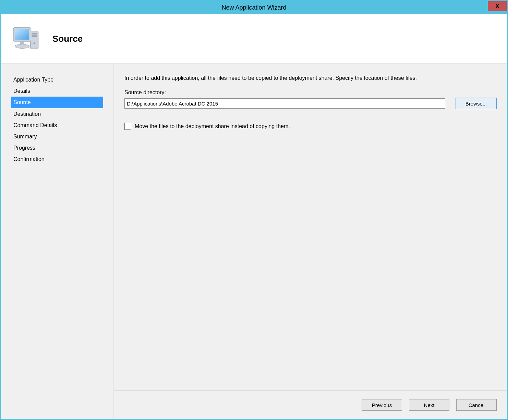  Describe the element at coordinates (213, 126) in the screenshot. I see `move-files-label: Move the files to the deployment share i…` at that location.